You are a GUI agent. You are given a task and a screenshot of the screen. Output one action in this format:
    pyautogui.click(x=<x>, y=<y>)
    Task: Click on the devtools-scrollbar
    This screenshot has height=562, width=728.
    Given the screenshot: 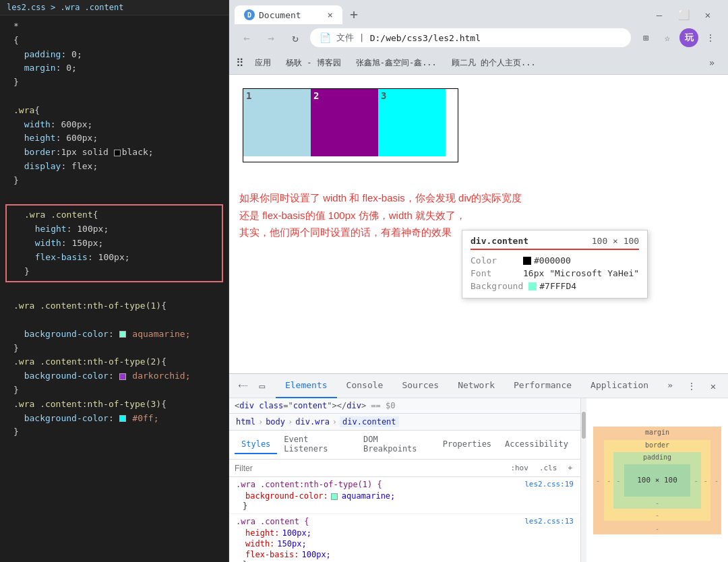 What is the action you would take?
    pyautogui.click(x=584, y=480)
    